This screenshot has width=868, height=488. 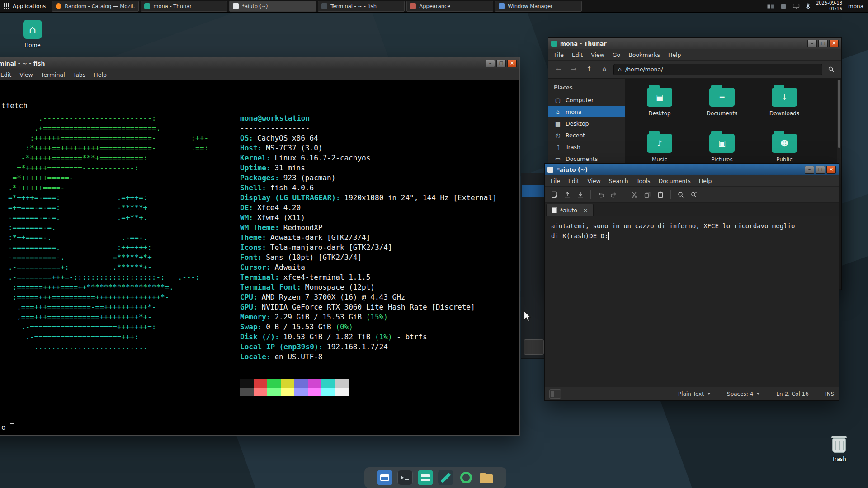 What do you see at coordinates (249, 218) in the screenshot?
I see `fetch-label: WM:` at bounding box center [249, 218].